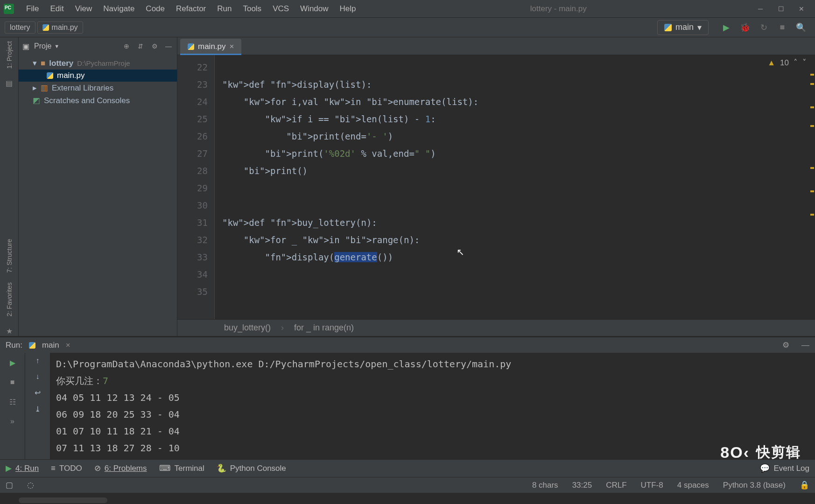  I want to click on run-label: Run:, so click(14, 345).